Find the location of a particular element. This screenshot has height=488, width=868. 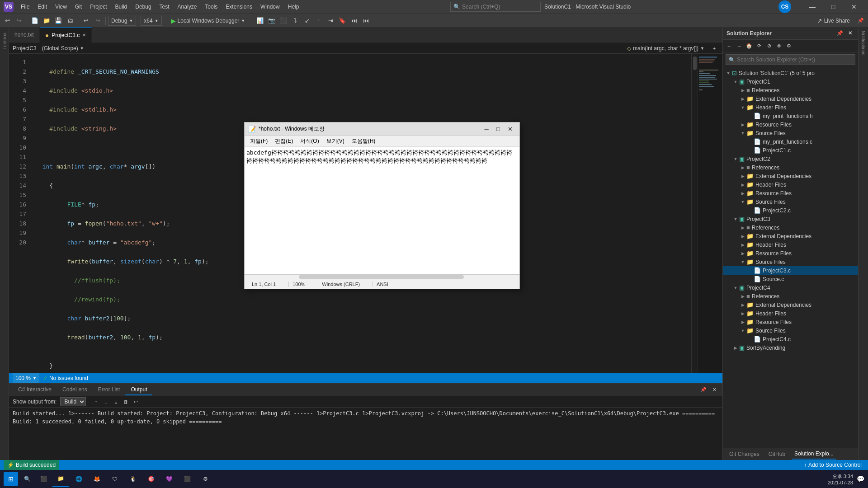

c3-source-c: 📄 Source.c is located at coordinates (790, 279).